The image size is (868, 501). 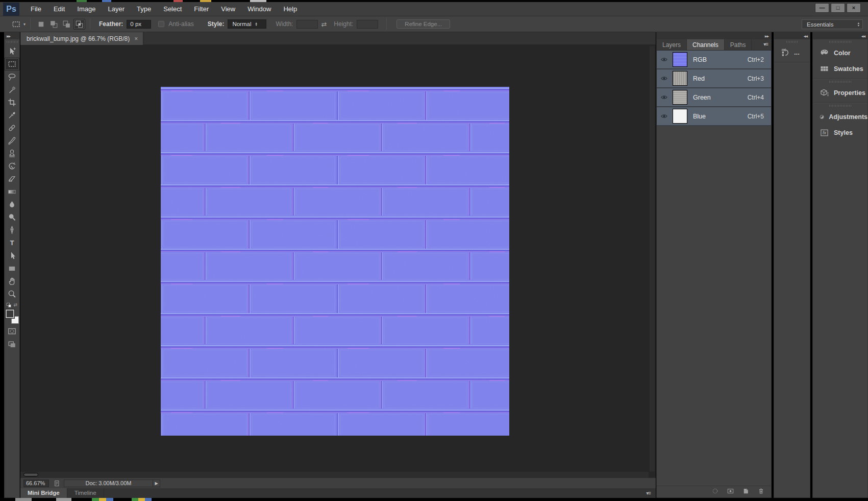 I want to click on panel-button-properties: Properties, so click(x=840, y=93).